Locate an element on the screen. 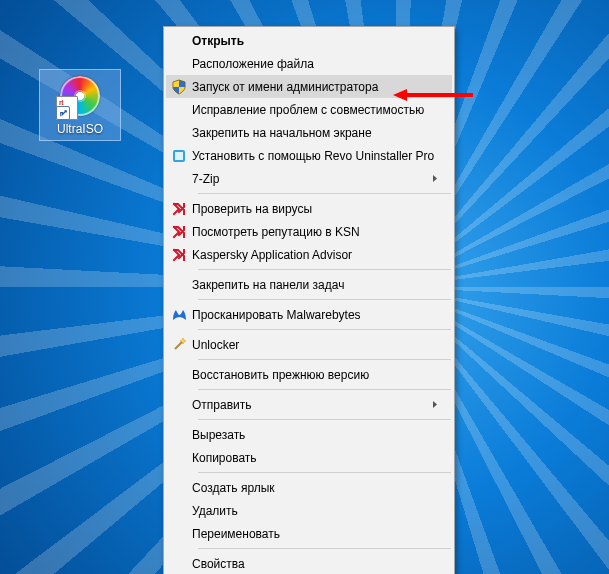 This screenshot has height=574, width=609. menu-item-label: Расположение файла is located at coordinates (318, 64).